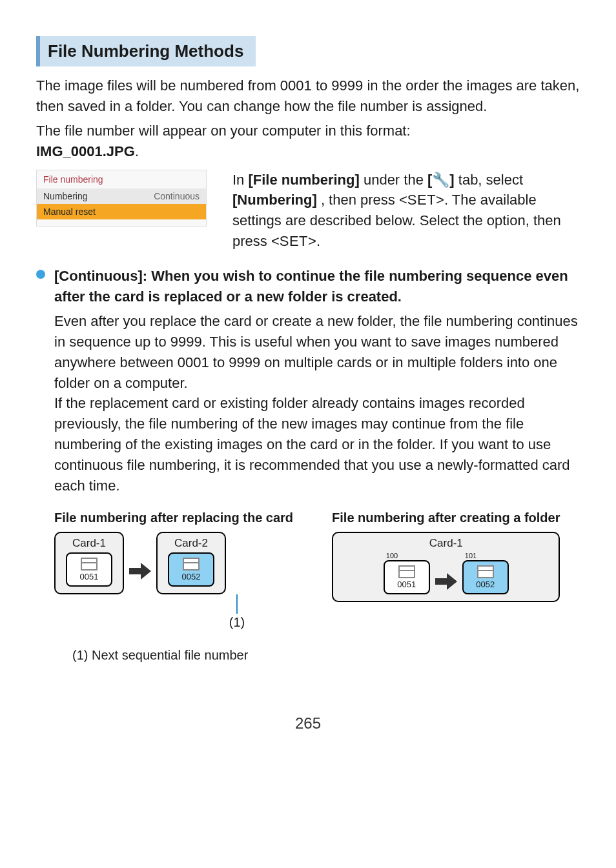 Image resolution: width=616 pixels, height=868 pixels. I want to click on bullet-body-p1: Even after you replace the card or creat…, so click(317, 352).